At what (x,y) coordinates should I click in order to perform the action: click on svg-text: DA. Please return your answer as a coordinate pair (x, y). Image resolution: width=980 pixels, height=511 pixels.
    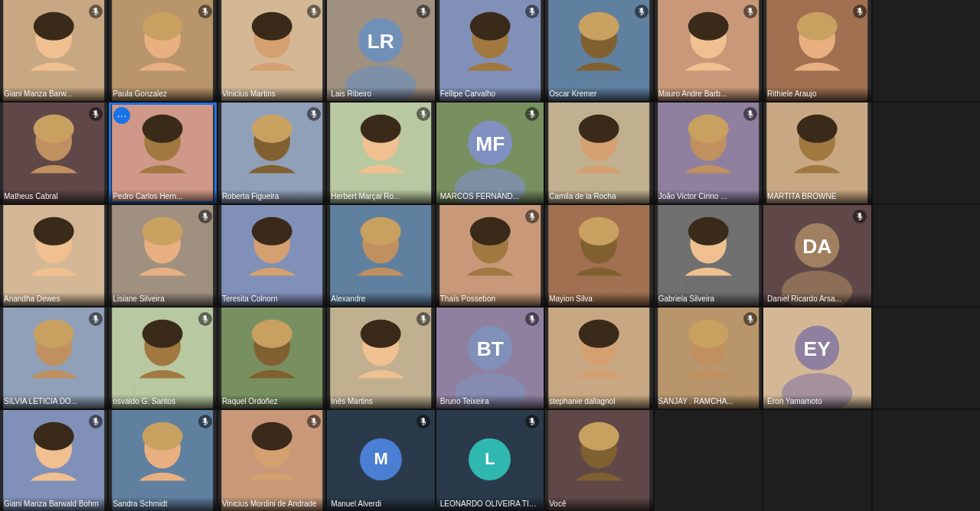
    Looking at the image, I should click on (817, 246).